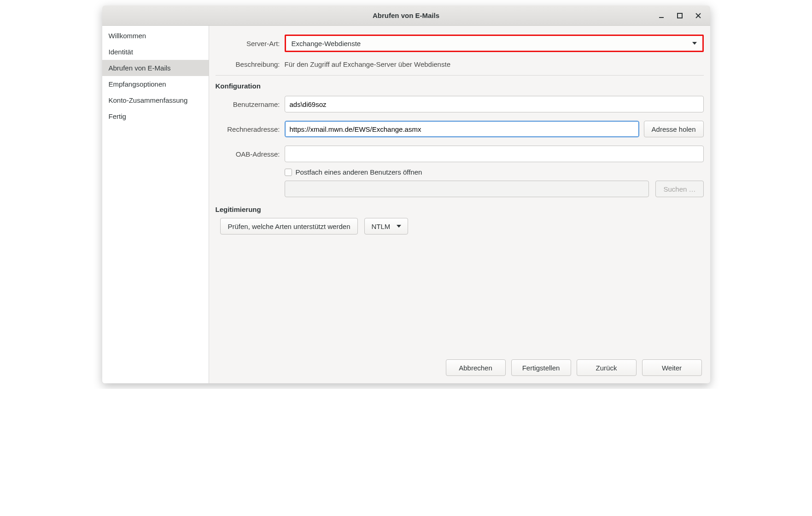 The image size is (812, 516). Describe the element at coordinates (679, 189) in the screenshot. I see `search-user-button: Suchen …` at that location.